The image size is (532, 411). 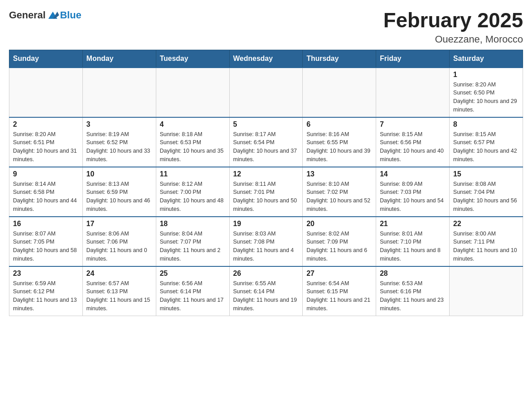 I want to click on day-number: 24, so click(x=119, y=274).